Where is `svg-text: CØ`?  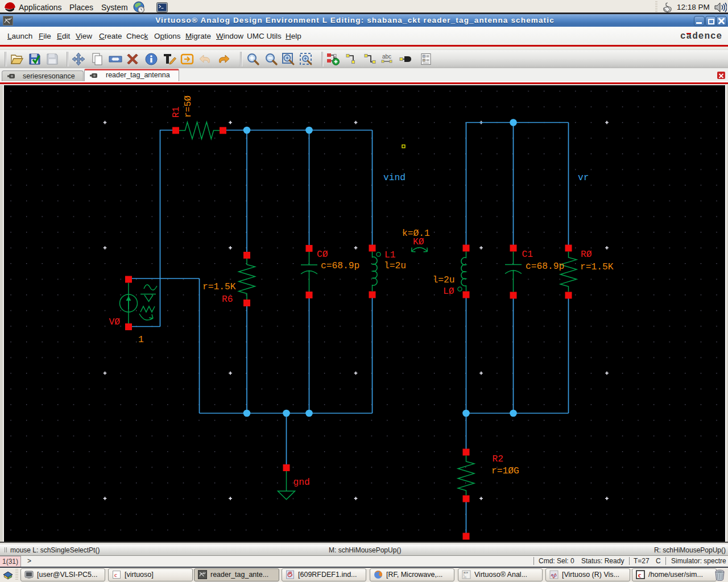 svg-text: CØ is located at coordinates (322, 255).